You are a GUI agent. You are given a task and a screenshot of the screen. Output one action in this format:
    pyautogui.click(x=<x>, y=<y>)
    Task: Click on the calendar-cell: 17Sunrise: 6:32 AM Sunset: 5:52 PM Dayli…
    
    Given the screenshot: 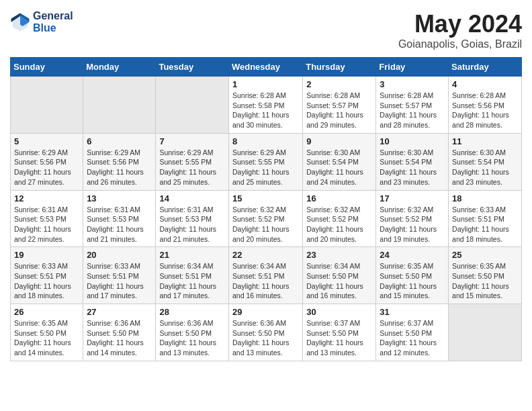 What is the action you would take?
    pyautogui.click(x=412, y=219)
    